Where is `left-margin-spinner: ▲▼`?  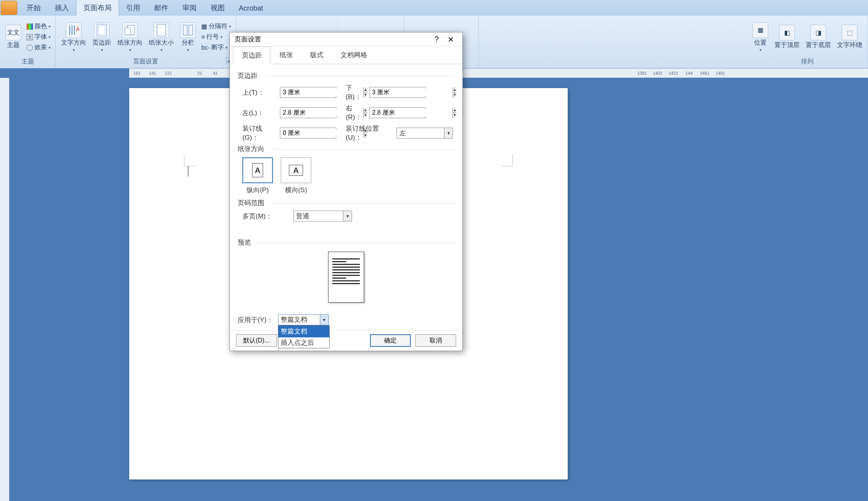
left-margin-spinner: ▲▼ is located at coordinates (308, 113).